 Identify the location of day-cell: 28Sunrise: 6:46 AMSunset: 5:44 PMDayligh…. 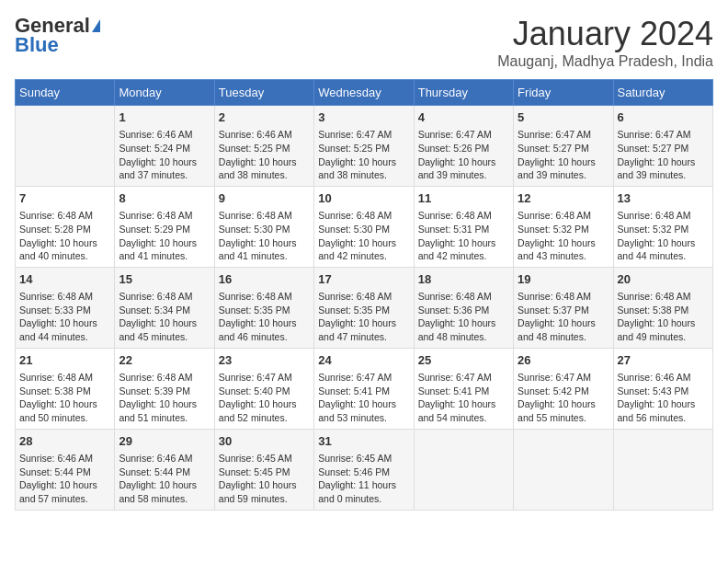
(65, 469).